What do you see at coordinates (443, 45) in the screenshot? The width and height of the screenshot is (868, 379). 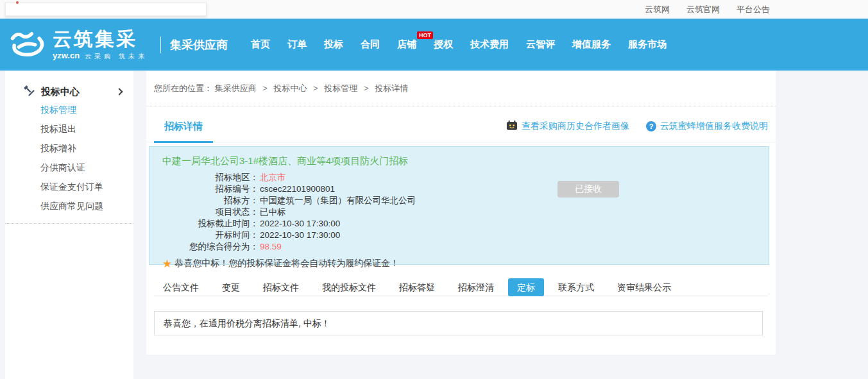 I see `nav-authorization: 授权` at bounding box center [443, 45].